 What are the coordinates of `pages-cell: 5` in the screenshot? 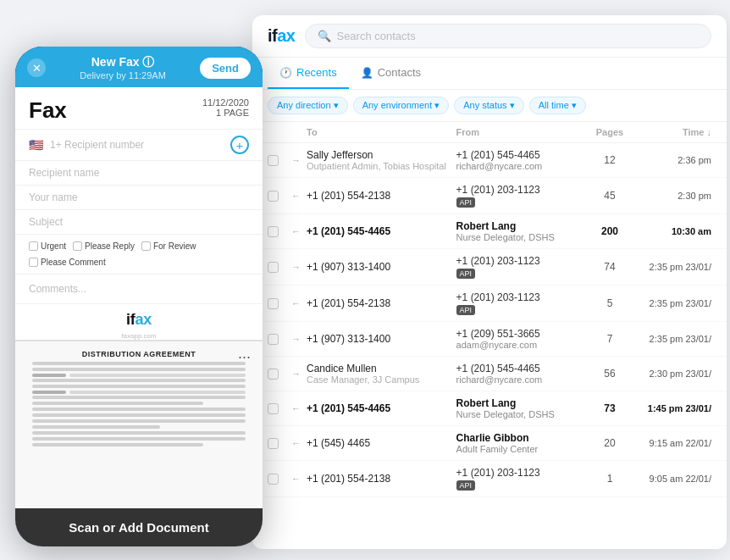 It's located at (610, 303).